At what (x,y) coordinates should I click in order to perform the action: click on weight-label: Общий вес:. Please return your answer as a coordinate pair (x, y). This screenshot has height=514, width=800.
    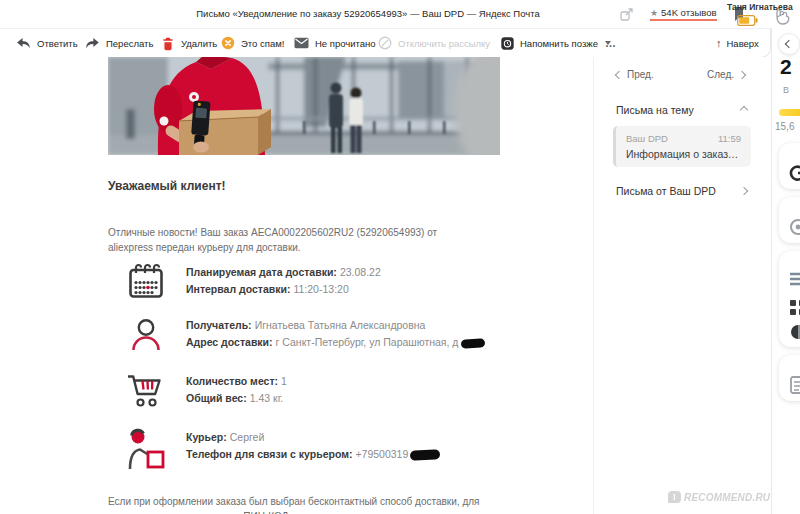
    Looking at the image, I should click on (216, 398).